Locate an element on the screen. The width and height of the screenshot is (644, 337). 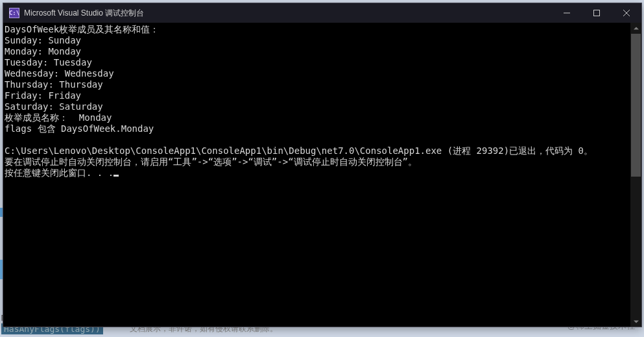
scroll-up-button is located at coordinates (636, 29).